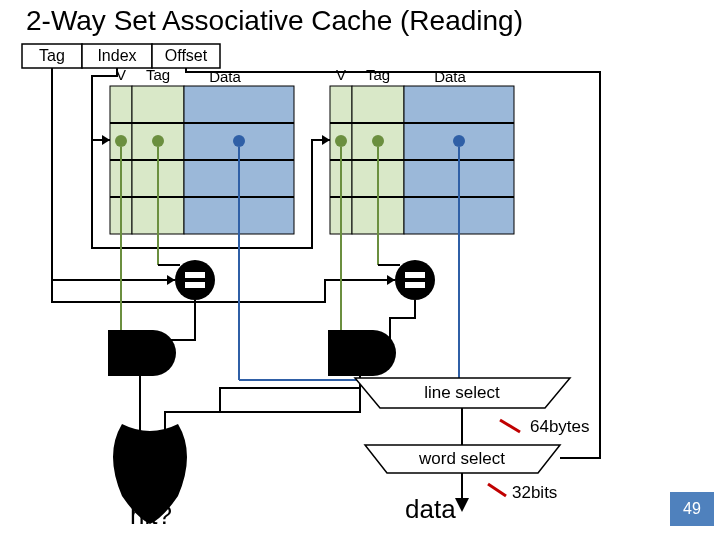  I want to click on addr-index-label: Index, so click(116, 56).